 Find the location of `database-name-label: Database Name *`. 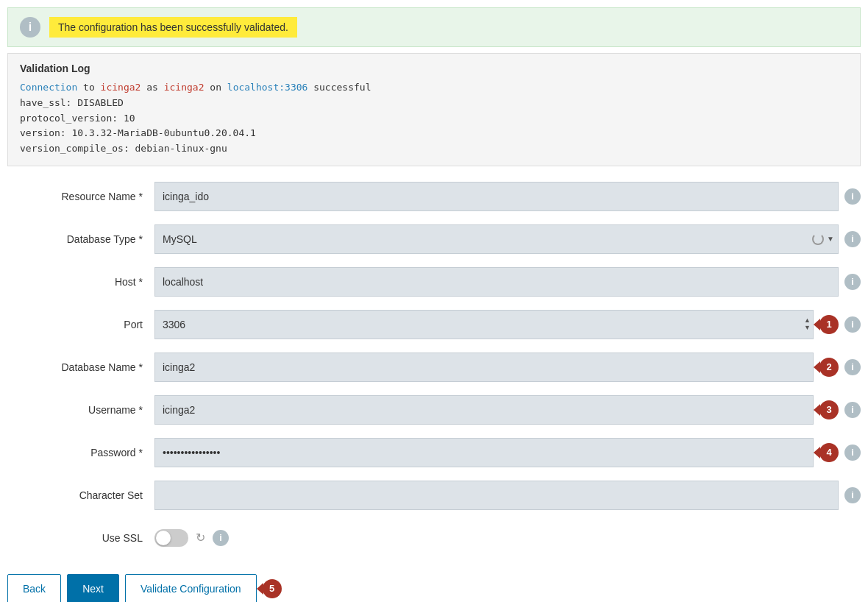

database-name-label: Database Name * is located at coordinates (81, 367).